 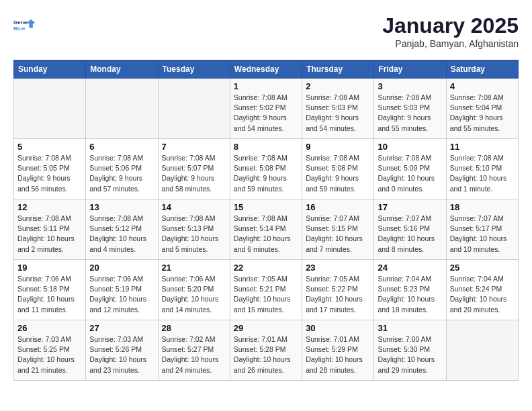 What do you see at coordinates (194, 294) in the screenshot?
I see `day-info: Sunrise: 7:06 AMSunset: 5:20 PMDaylight:…` at bounding box center [194, 294].